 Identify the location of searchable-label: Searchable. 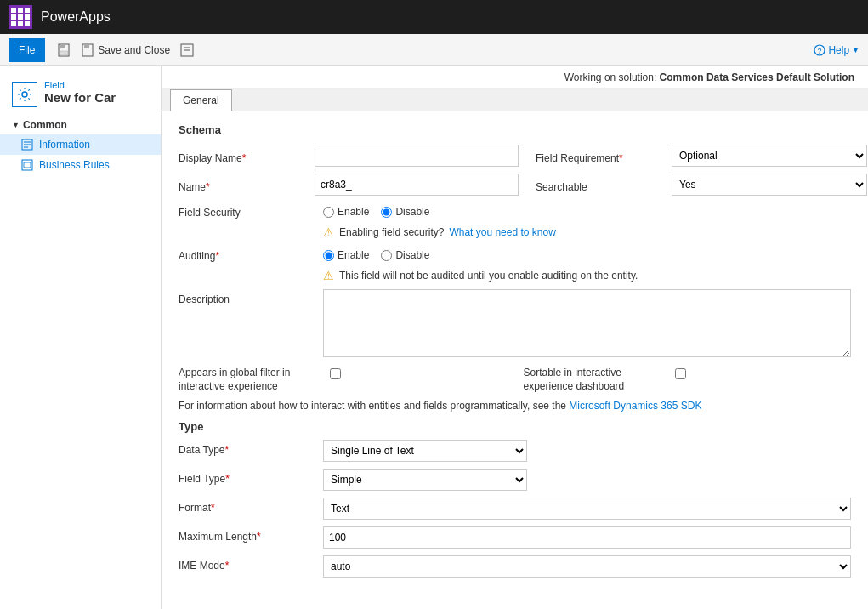
(604, 185).